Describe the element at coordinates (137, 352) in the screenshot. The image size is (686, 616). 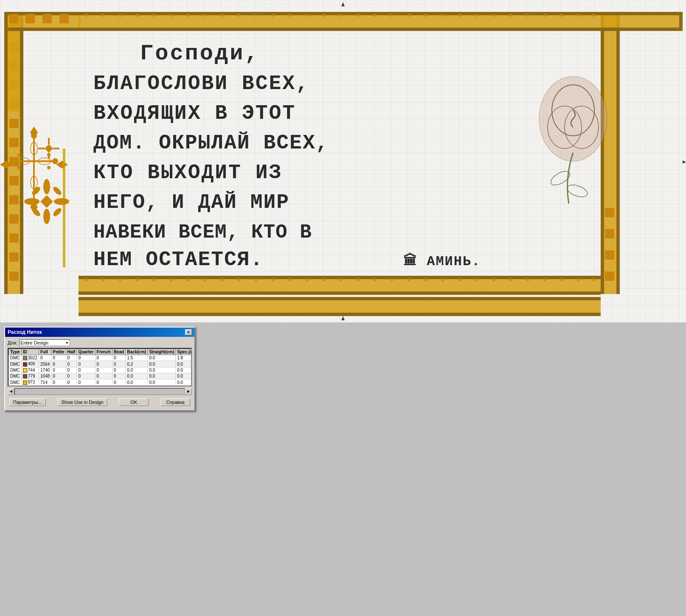
I see `col-back: Back(cm)` at that location.